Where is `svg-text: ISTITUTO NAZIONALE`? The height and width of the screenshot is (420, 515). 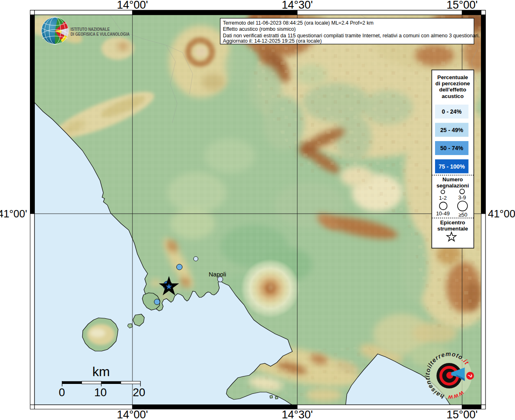
svg-text: ISTITUTO NAZIONALE is located at coordinates (90, 29).